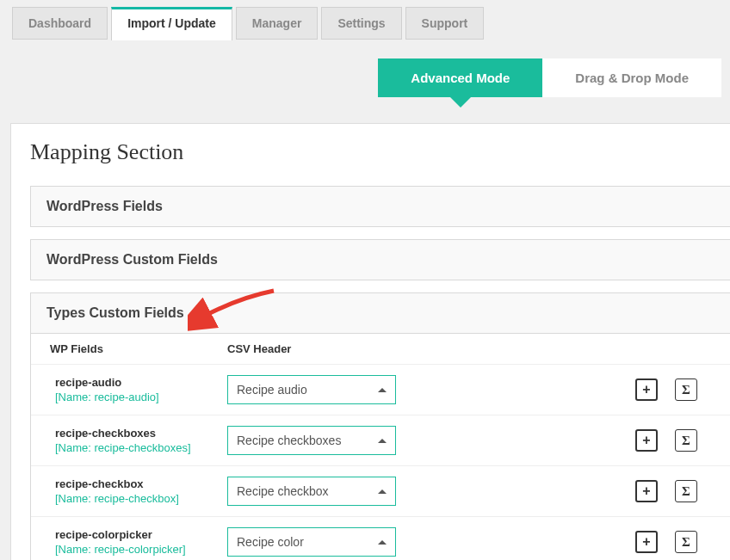 The height and width of the screenshot is (560, 730). What do you see at coordinates (380, 152) in the screenshot?
I see `page-title: Mapping Section` at bounding box center [380, 152].